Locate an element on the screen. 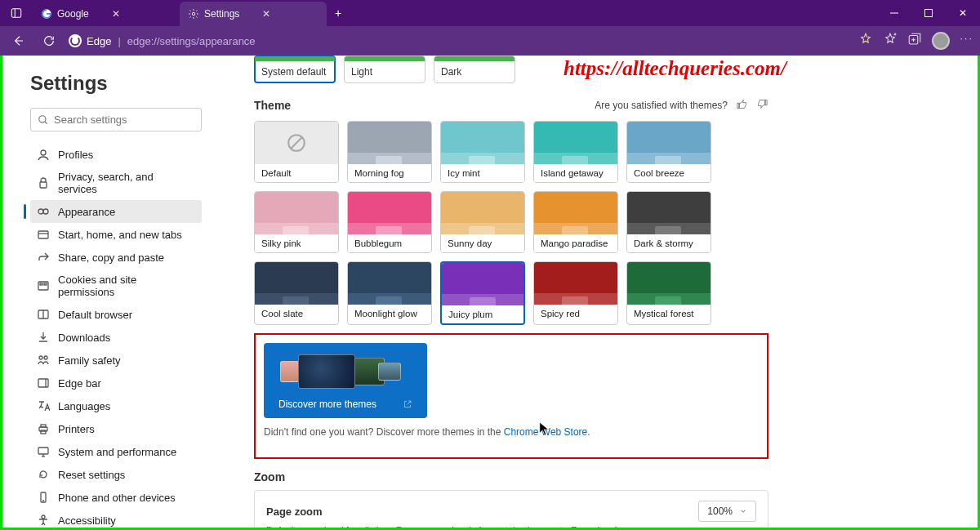 This screenshot has width=980, height=530. theme-icy-mint: Icy mint is located at coordinates (483, 152).